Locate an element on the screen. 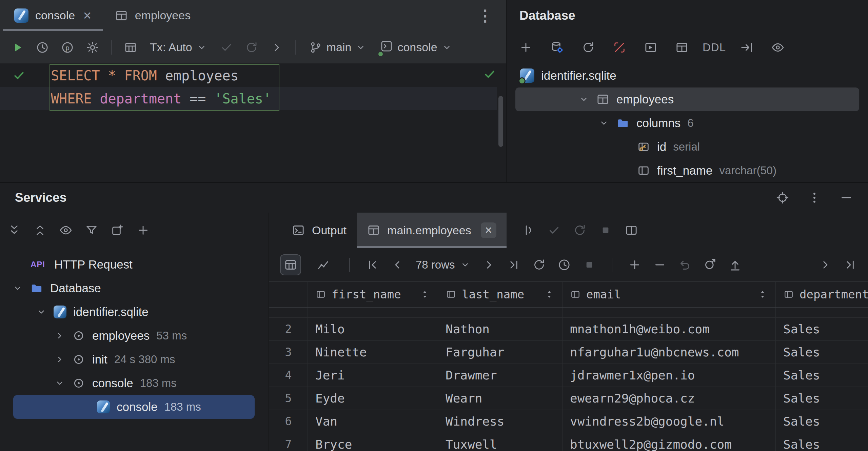 Image resolution: width=868 pixels, height=451 pixels. parameters-button: p is located at coordinates (67, 47).